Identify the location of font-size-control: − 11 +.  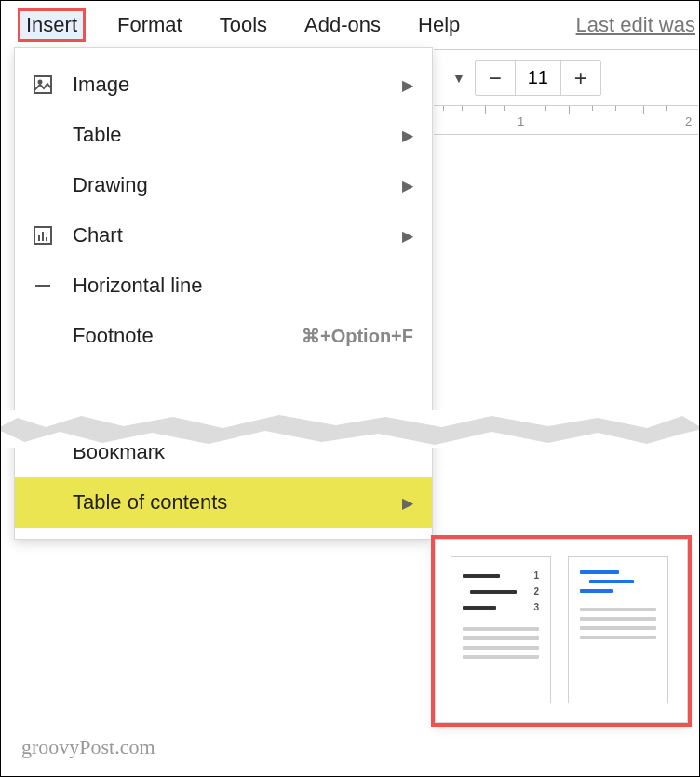
(538, 78).